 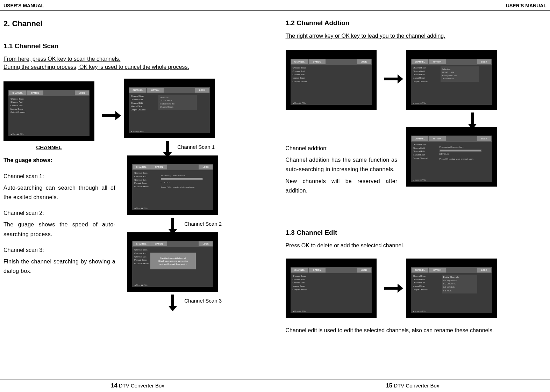 What do you see at coordinates (173, 261) in the screenshot?
I see `dialog-line: Check your antenna connection` at bounding box center [173, 261].